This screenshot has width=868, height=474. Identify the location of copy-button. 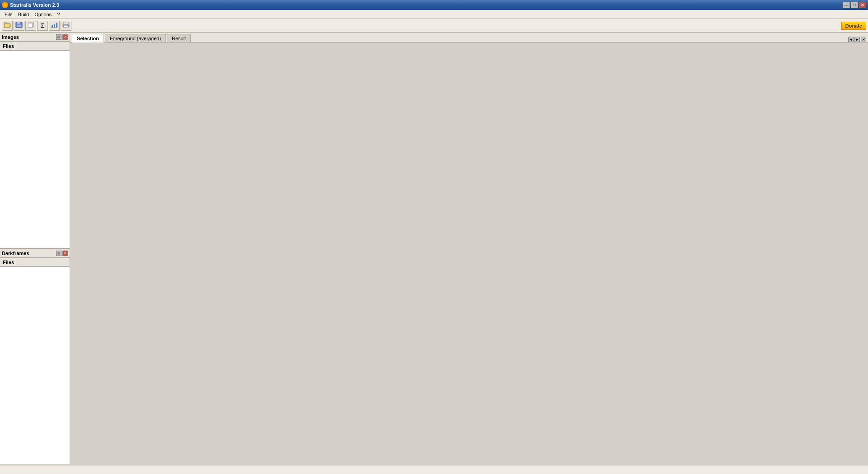
(31, 26).